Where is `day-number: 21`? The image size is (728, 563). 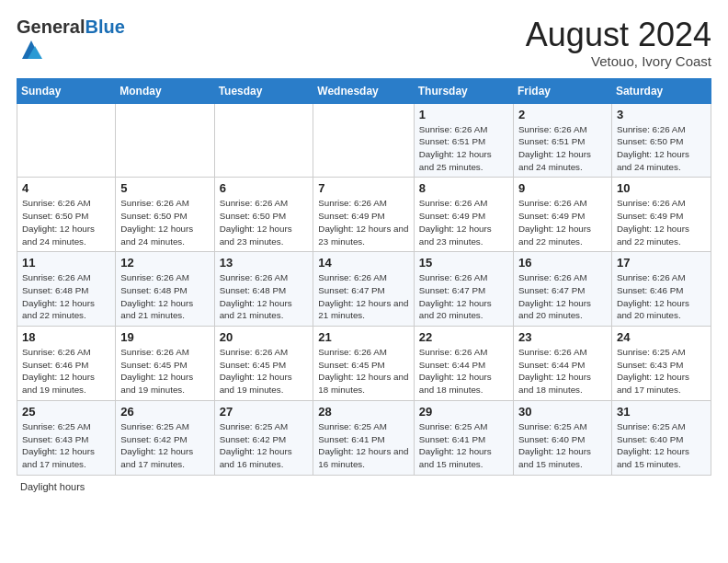
day-number: 21 is located at coordinates (363, 337).